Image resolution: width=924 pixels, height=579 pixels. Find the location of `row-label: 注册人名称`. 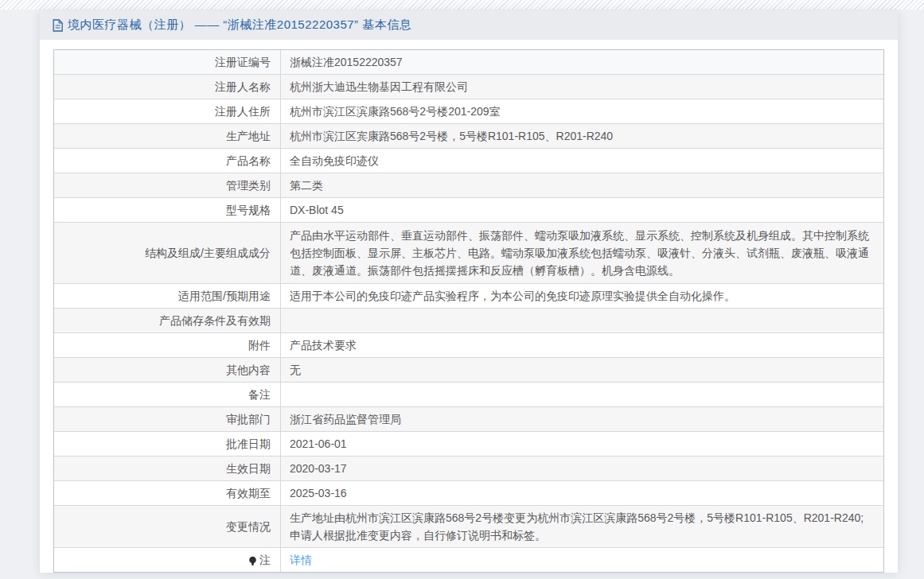

row-label: 注册人名称 is located at coordinates (167, 87).